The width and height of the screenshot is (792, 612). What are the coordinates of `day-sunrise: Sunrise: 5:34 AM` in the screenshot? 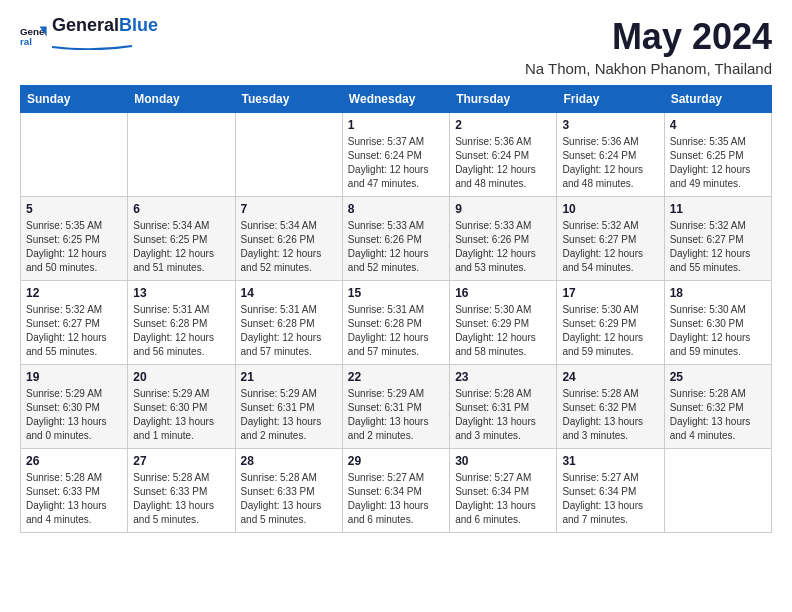 It's located at (279, 226).